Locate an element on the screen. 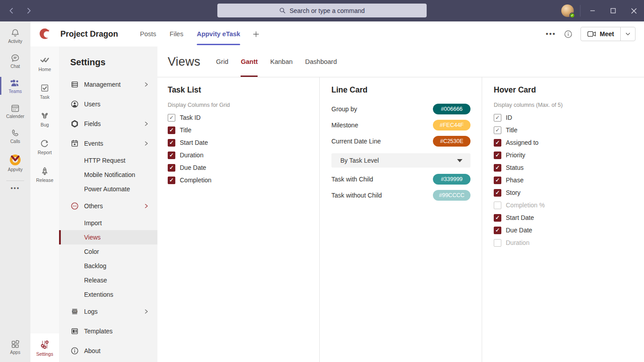 This screenshot has height=362, width=644. color-row-task-without-child: Task without Child #99CCCC is located at coordinates (401, 195).